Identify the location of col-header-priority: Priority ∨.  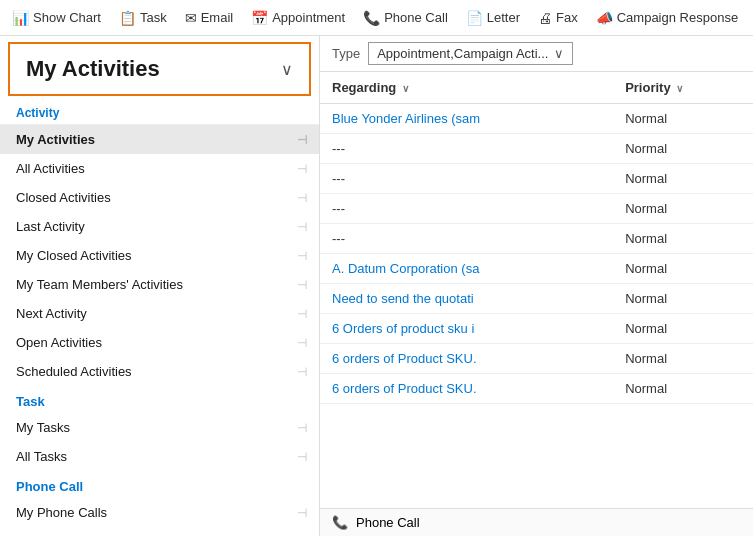
(683, 88).